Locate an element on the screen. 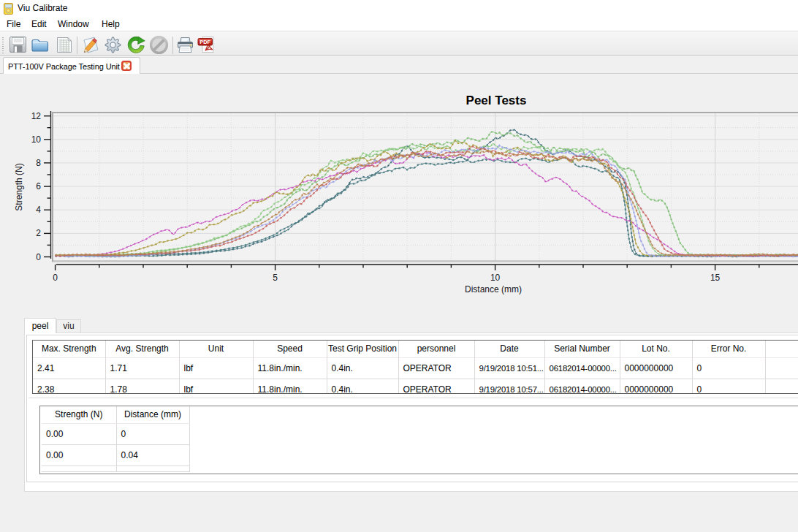  svg-text: 8 is located at coordinates (38, 163).